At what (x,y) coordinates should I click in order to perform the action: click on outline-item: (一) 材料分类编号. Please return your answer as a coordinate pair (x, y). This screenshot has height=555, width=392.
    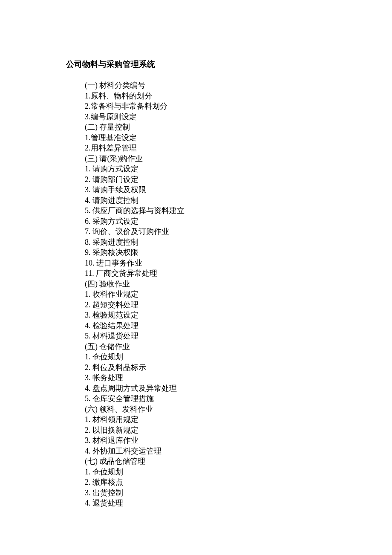
    Looking at the image, I should click on (239, 85).